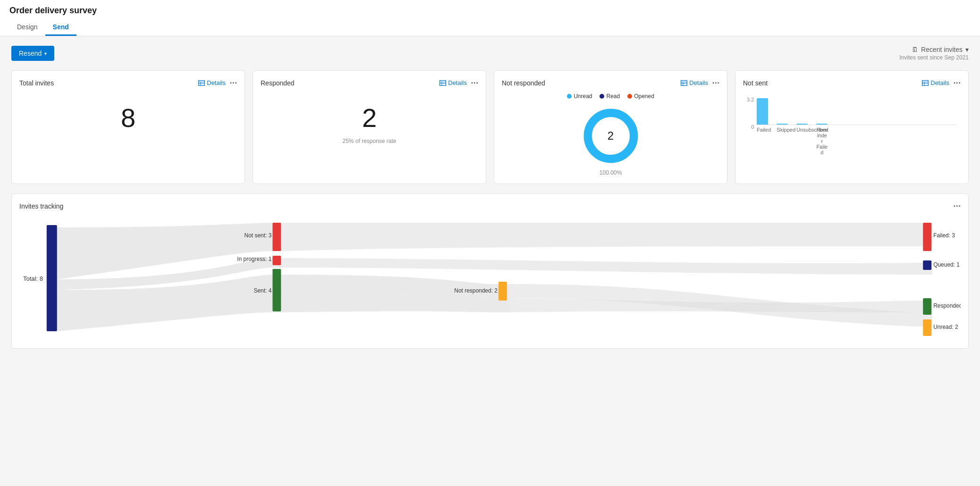  Describe the element at coordinates (128, 127) in the screenshot. I see `total-invites-card: Total invites Details ⋯ 8` at that location.